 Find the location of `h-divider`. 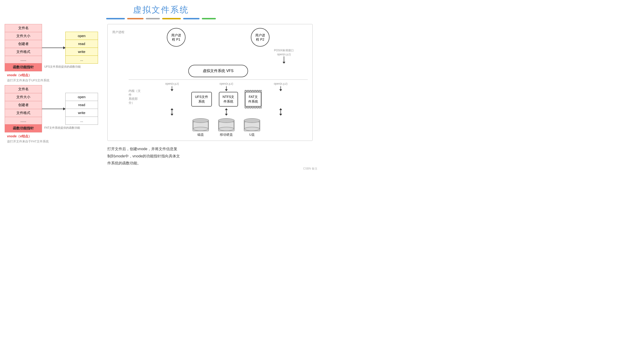

h-divider is located at coordinates (218, 79).